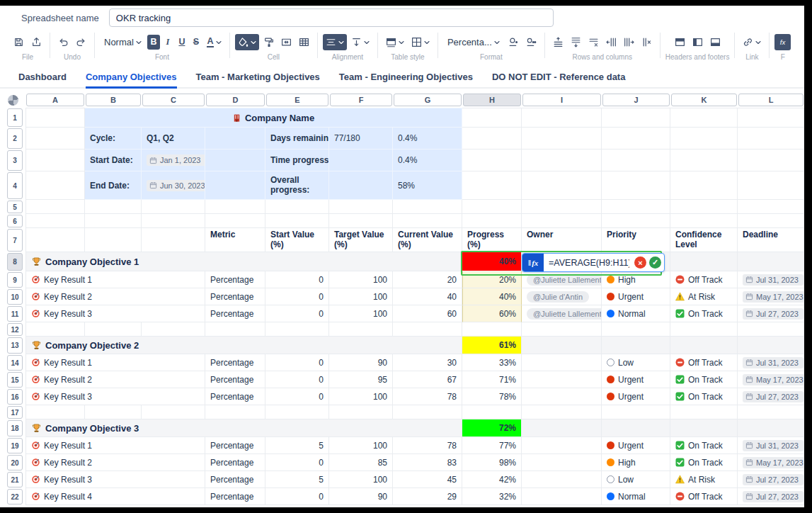 This screenshot has height=513, width=812. Describe the element at coordinates (16, 118) in the screenshot. I see `row-header-1: 1` at that location.